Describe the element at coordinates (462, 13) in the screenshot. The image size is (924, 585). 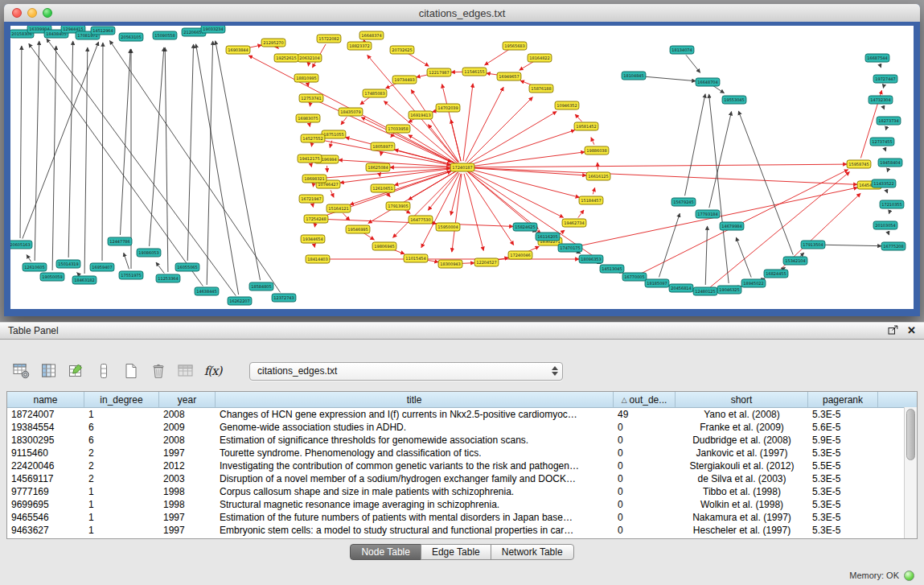
I see `window-titlebar: citations_edges.txt` at that location.